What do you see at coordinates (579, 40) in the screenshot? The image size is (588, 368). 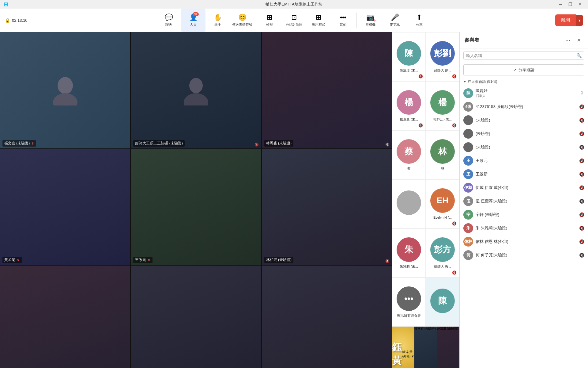 I see `close-panel-button: ✕` at bounding box center [579, 40].